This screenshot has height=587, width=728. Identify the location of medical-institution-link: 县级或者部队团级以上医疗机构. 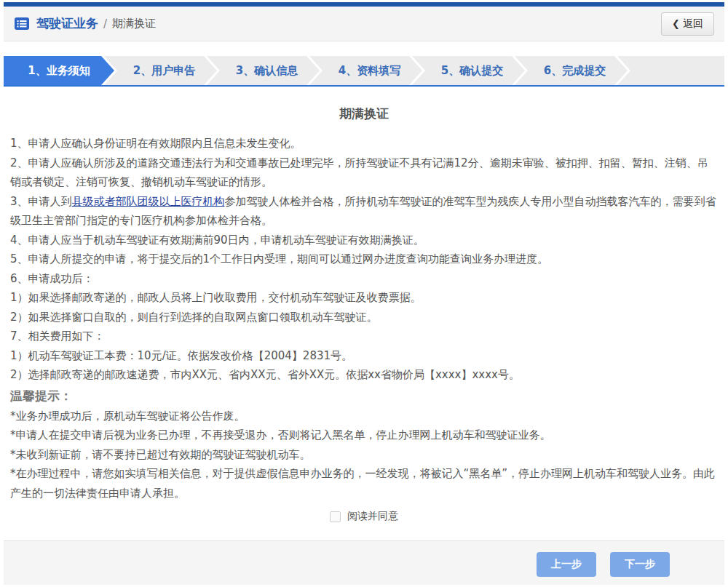
(149, 201).